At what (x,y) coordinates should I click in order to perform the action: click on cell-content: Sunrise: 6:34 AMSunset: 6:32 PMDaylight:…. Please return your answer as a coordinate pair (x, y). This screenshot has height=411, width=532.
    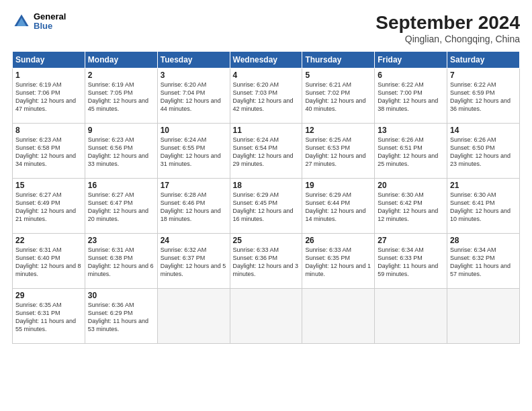
    Looking at the image, I should click on (484, 262).